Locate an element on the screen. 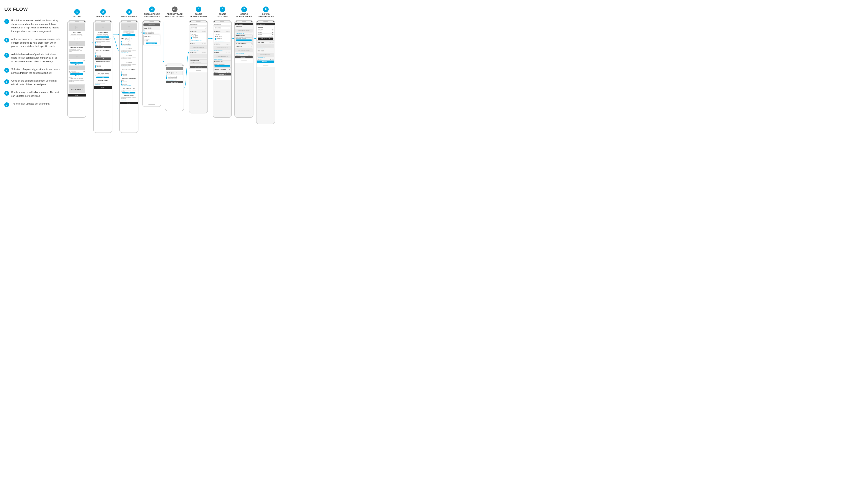  flow-number-5: 5 is located at coordinates (7, 82).